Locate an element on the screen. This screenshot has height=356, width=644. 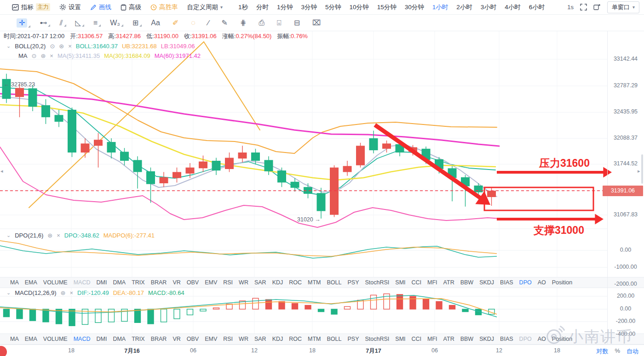
indicator-tab: BRAR is located at coordinates (159, 339).